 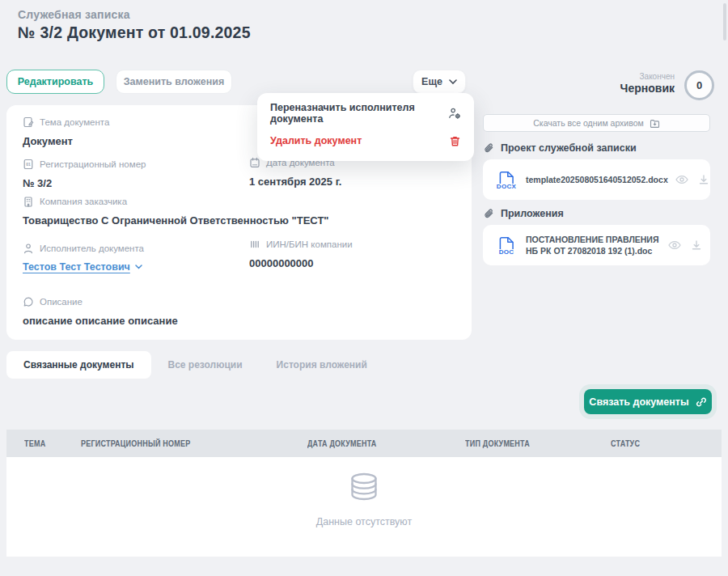 I want to click on draft-file-name: template202508051640512052.docx, so click(x=597, y=180).